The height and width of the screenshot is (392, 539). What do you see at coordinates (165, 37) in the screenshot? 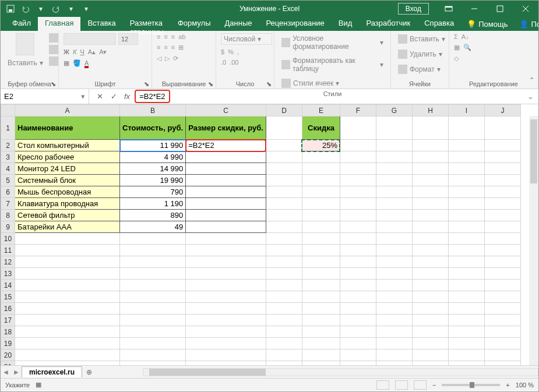
I see `align-mid-icon: ≡` at bounding box center [165, 37].